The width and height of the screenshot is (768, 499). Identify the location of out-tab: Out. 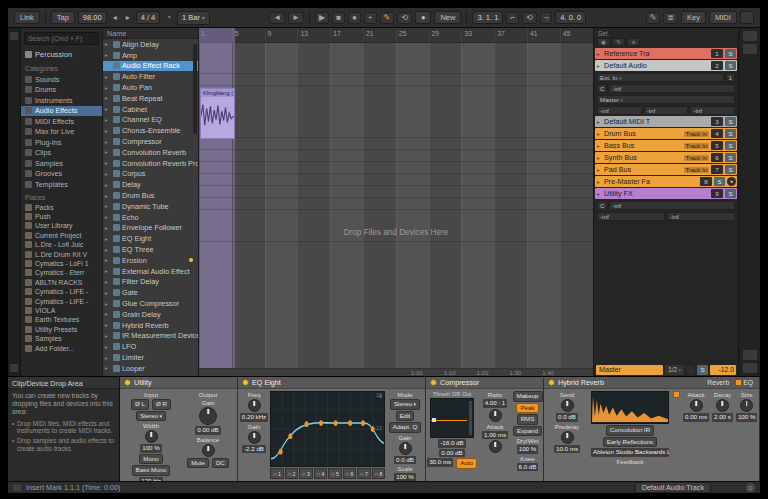
(466, 394).